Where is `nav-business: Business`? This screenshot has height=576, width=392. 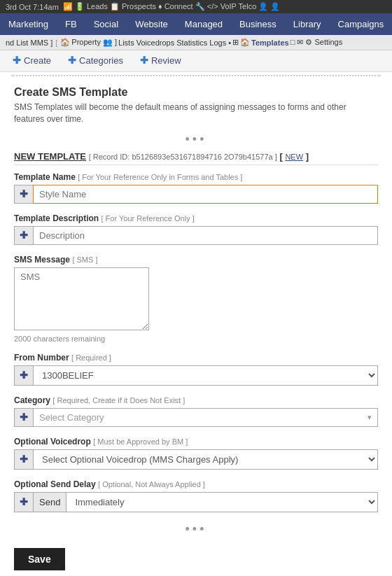 nav-business: Business is located at coordinates (258, 24).